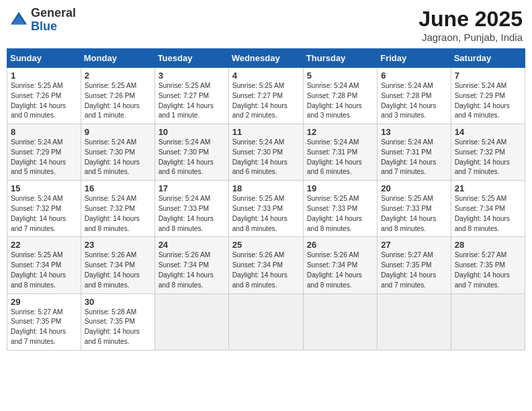  What do you see at coordinates (266, 322) in the screenshot?
I see `calendar-row: 29Sunrise: 5:27 AM Sunset: 7:35 PM Dayli…` at bounding box center [266, 322].